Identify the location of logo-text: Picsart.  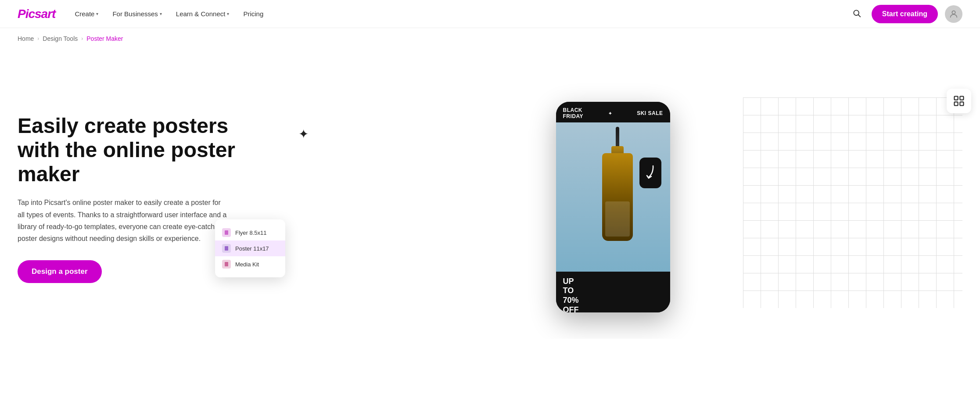
(36, 14).